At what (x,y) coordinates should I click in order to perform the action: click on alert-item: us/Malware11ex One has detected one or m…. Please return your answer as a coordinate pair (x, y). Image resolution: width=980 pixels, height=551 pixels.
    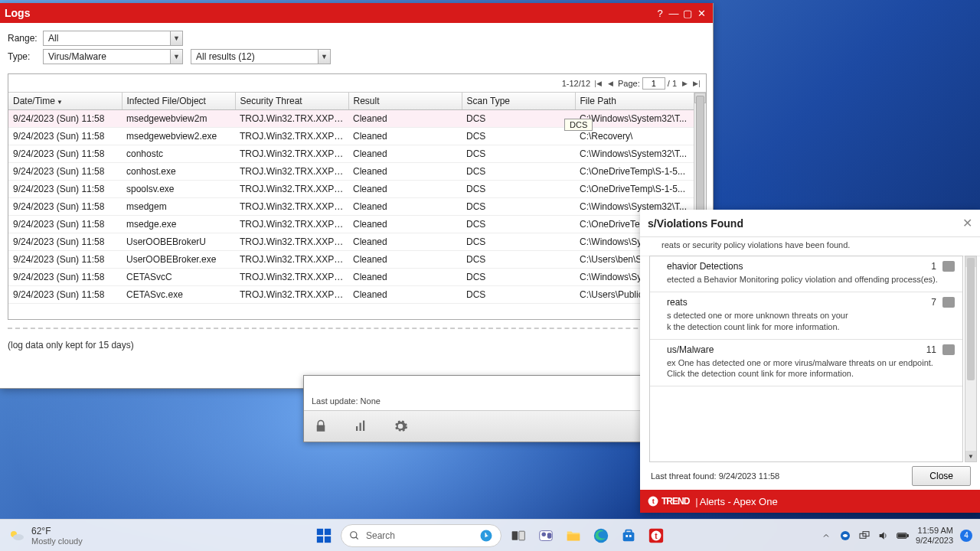
    Looking at the image, I should click on (806, 364).